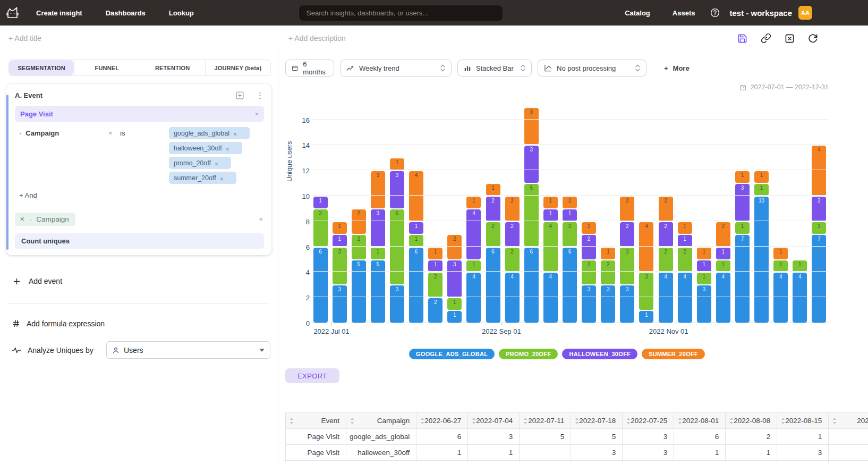 Image resolution: width=868 pixels, height=464 pixels. Describe the element at coordinates (674, 354) in the screenshot. I see `legend-pill-summer_20off: SUMMER_20OFF` at that location.